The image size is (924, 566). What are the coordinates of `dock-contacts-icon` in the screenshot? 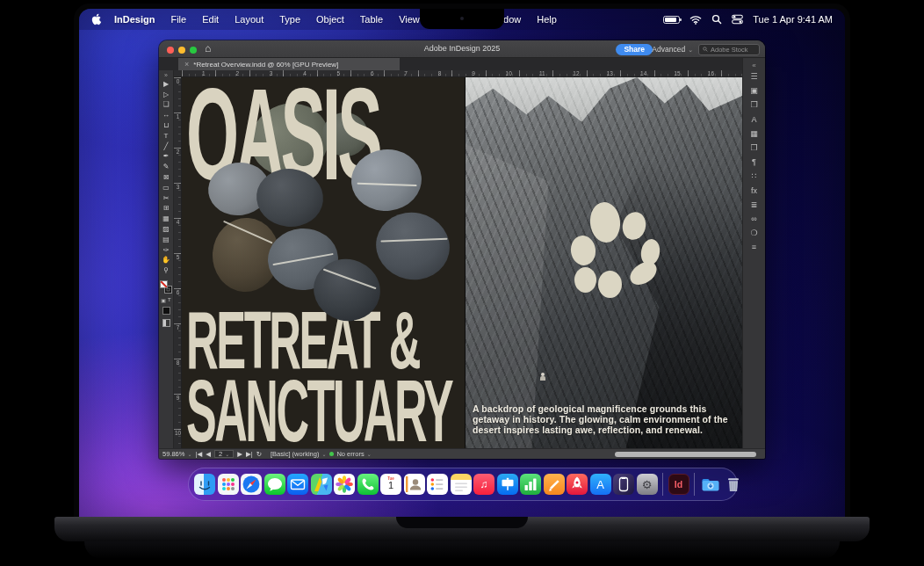 It's located at (415, 484).